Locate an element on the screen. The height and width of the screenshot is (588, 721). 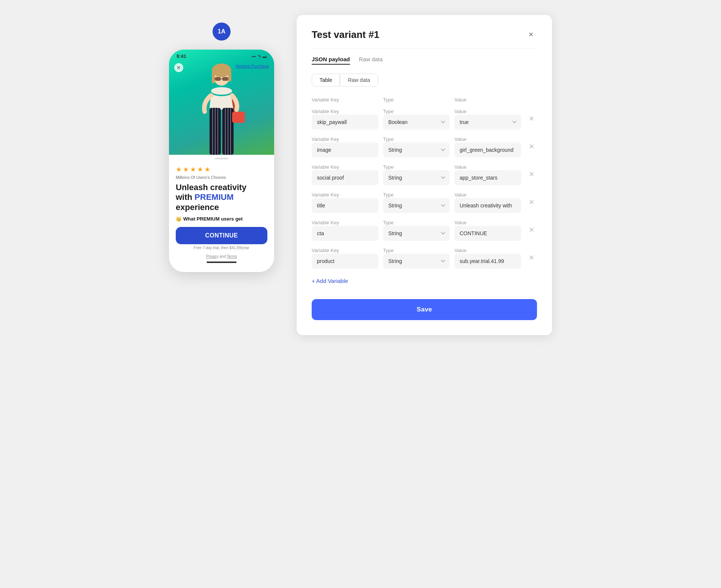
add-variable-button: + Add Variable is located at coordinates (330, 281).